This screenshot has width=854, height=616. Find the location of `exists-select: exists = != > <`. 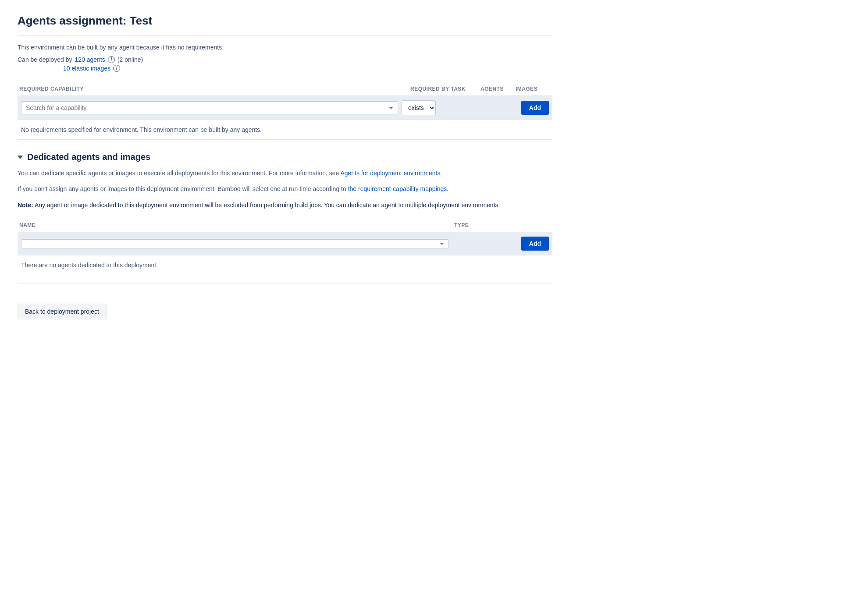

exists-select: exists = != > < is located at coordinates (419, 108).